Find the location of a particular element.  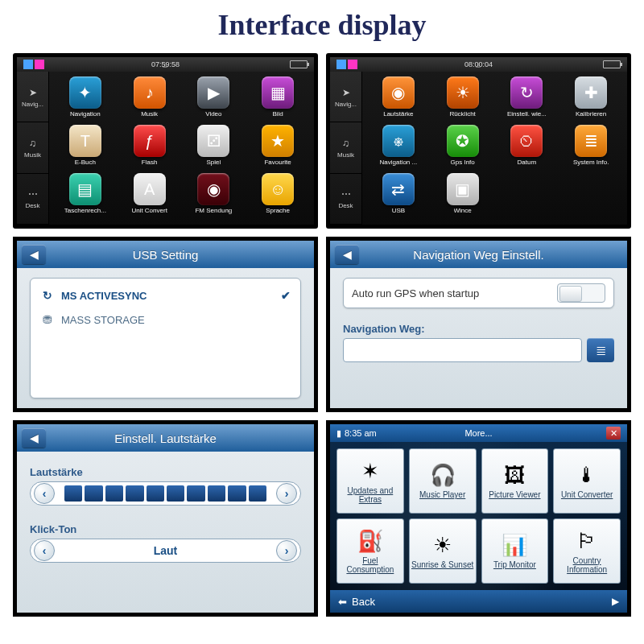

autorun-row: Auto run GPS when startup is located at coordinates (478, 293).